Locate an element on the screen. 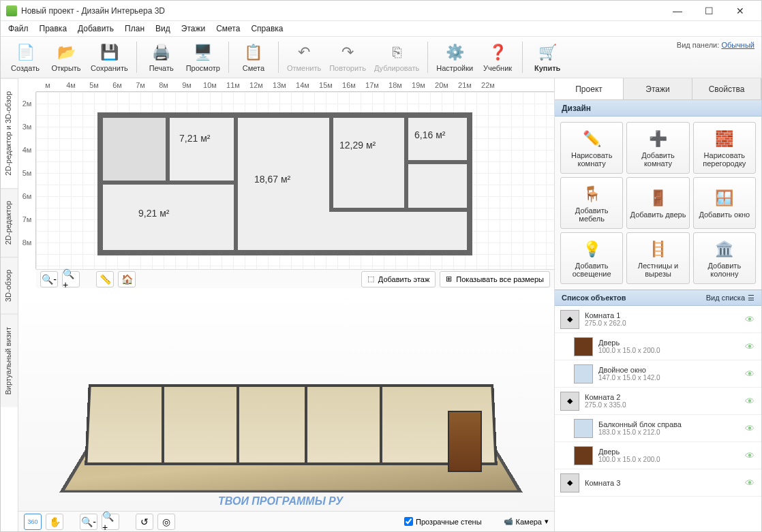 The width and height of the screenshot is (762, 532). printer-icon: 🖨️ is located at coordinates (162, 52).